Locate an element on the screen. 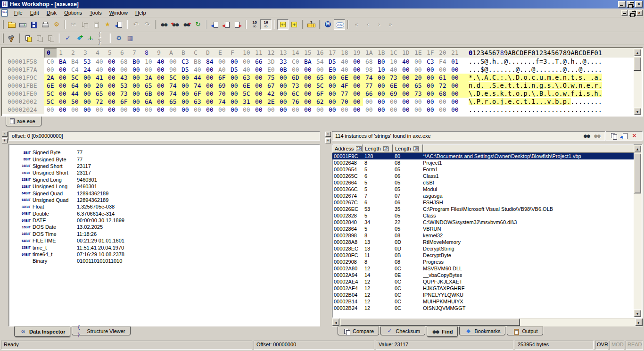  string-result-row: 00002A94140E__vbaCopyBytes is located at coordinates (483, 275).